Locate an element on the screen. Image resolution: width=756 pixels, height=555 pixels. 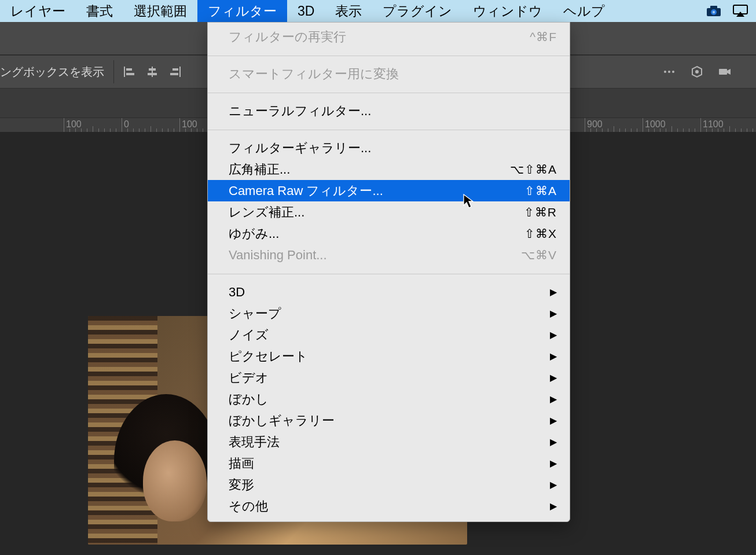
menu-item: 表現手法▶ is located at coordinates (389, 442).